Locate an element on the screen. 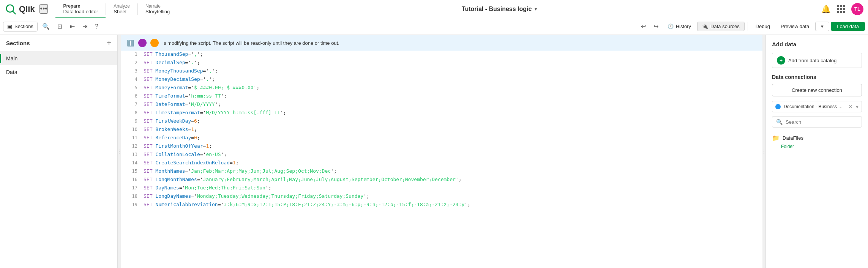 The width and height of the screenshot is (868, 268). debug-label: Debug is located at coordinates (763, 27).